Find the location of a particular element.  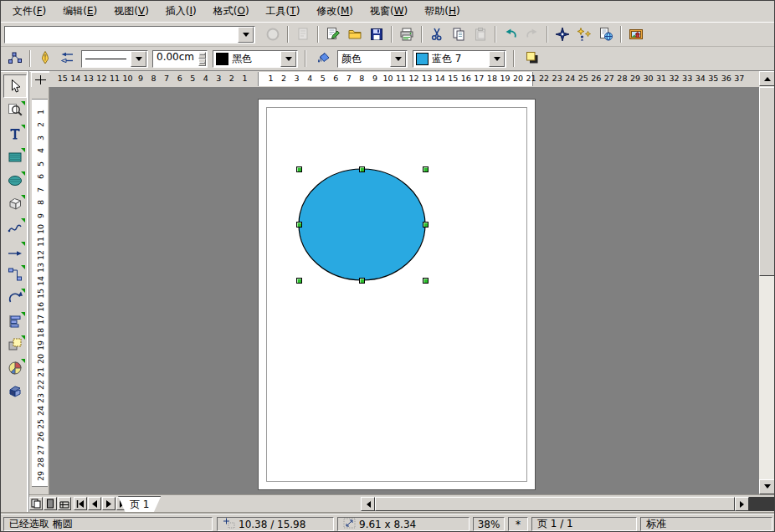

navigator-icon is located at coordinates (562, 34).